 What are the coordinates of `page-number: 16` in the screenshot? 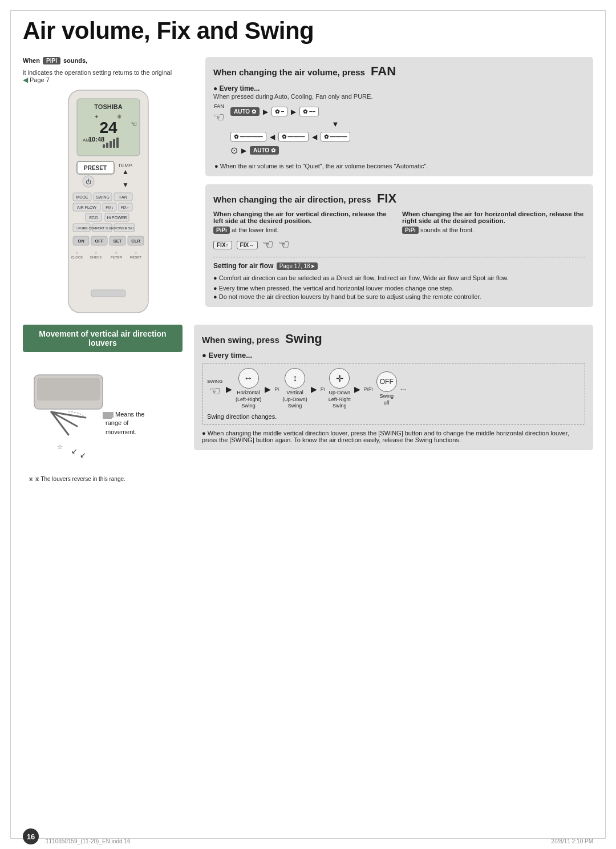 It's located at (31, 836).